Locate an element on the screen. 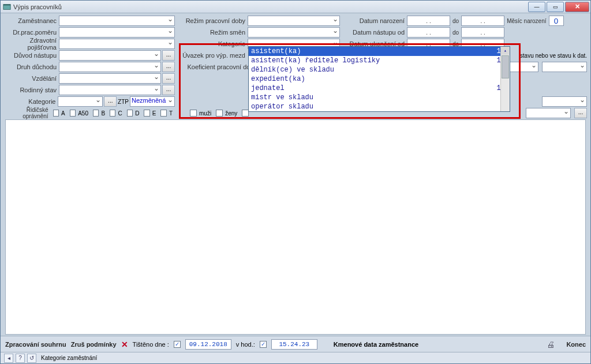 Image resolution: width=591 pixels, height=364 pixels. close-button: ✕ is located at coordinates (577, 7).